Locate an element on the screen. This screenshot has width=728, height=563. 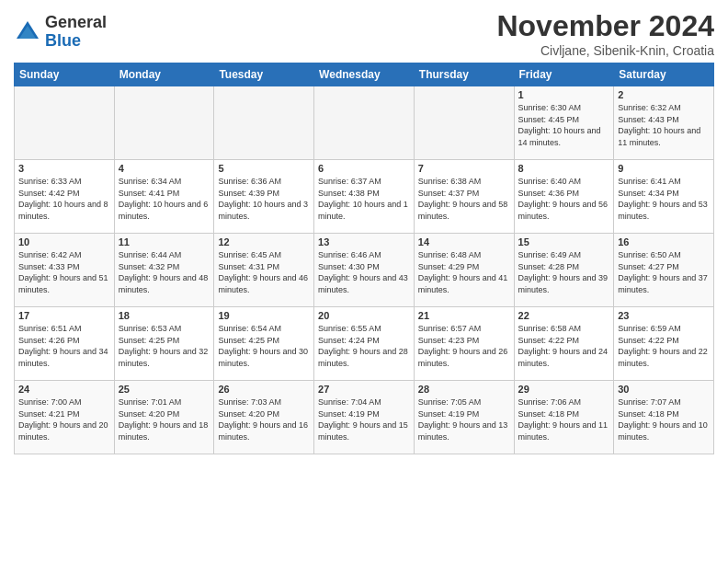
calendar-cell: 5Sunrise: 6:36 AMSunset: 4:39 PMDaylight… is located at coordinates (265, 197).